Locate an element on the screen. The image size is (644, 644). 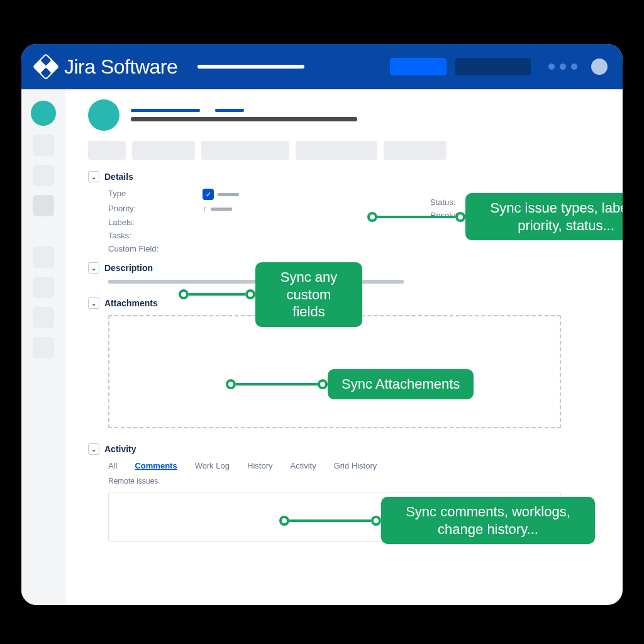
tab-worklog: Work Log is located at coordinates (213, 465).